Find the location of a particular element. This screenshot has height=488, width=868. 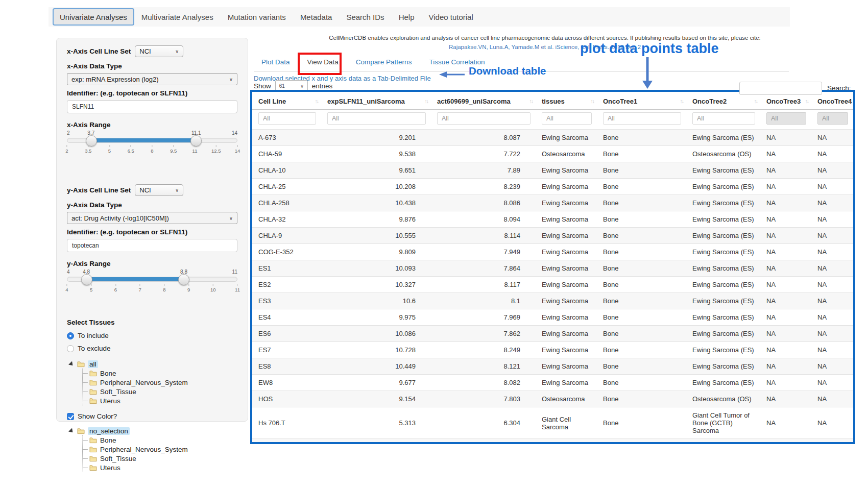

y-cell-line-set-select: NCI ∨ is located at coordinates (159, 190).